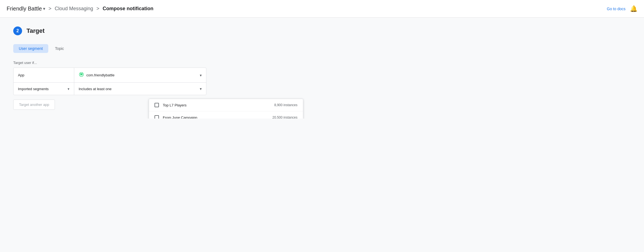 Image resolution: width=644 pixels, height=252 pixels. What do you see at coordinates (285, 117) in the screenshot?
I see `segment-count-1: 20,500 instances` at bounding box center [285, 117].